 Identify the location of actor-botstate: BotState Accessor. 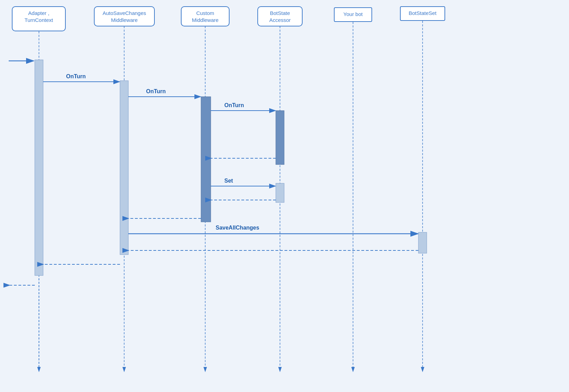
(280, 16).